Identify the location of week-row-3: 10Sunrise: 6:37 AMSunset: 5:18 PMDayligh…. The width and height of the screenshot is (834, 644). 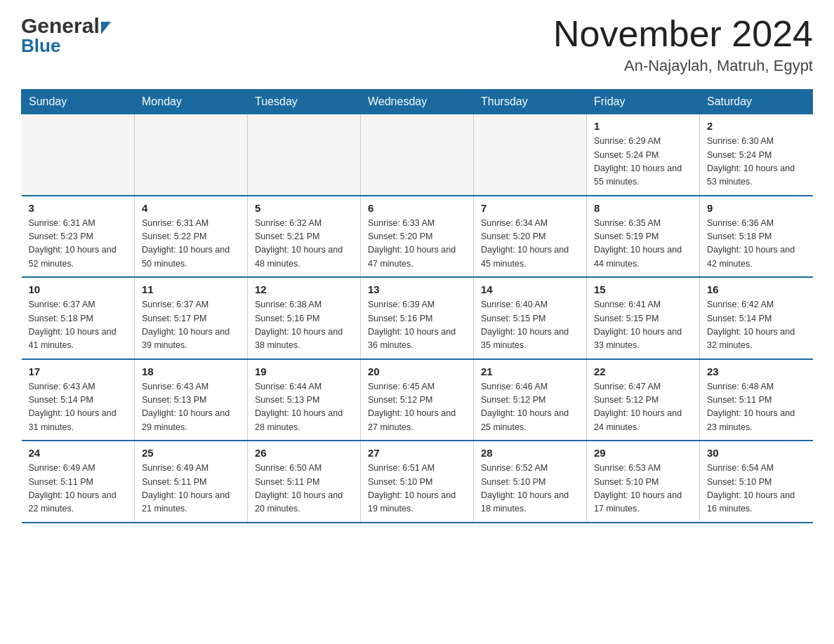
(417, 318).